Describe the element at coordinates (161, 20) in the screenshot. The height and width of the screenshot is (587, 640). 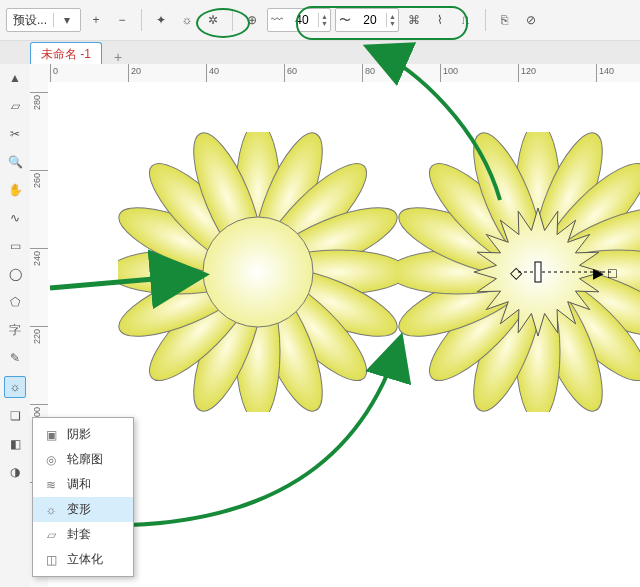
I see `push-pull-distort-button: ✦` at that location.